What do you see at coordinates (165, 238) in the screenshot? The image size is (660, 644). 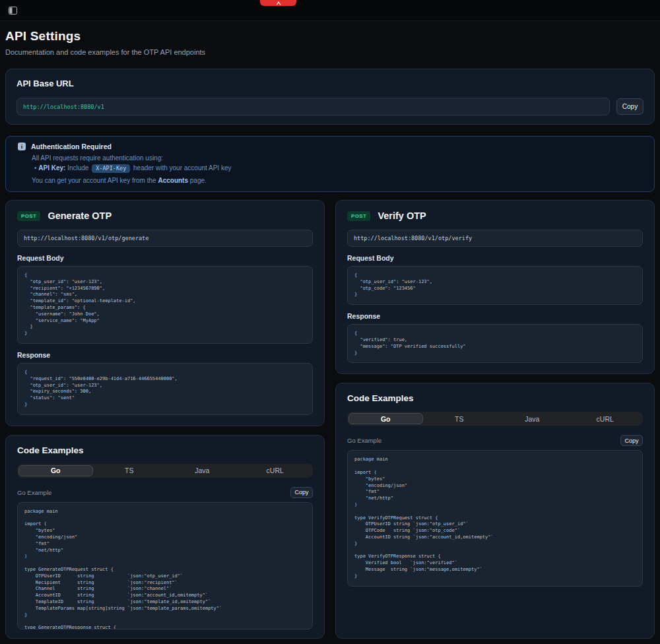 I see `endpoint-url: http://localhost:8080/v1/otp/generate` at bounding box center [165, 238].